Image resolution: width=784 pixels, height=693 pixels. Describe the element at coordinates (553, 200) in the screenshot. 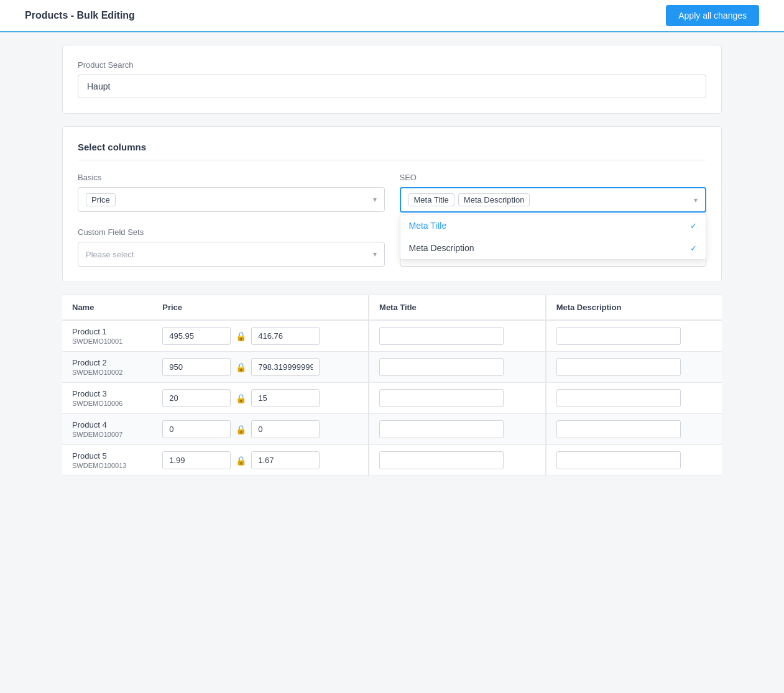

I see `seo-select: Meta Title Meta Description ▾` at that location.